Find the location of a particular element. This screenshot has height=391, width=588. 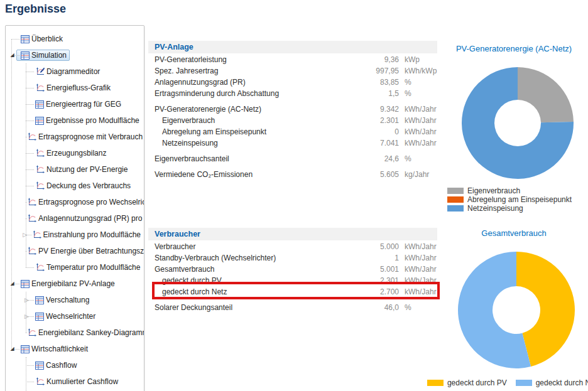

stat-row-gedeckt-durch-pv: gedeckt durch PV2.301kWh/Jahr is located at coordinates (293, 281).